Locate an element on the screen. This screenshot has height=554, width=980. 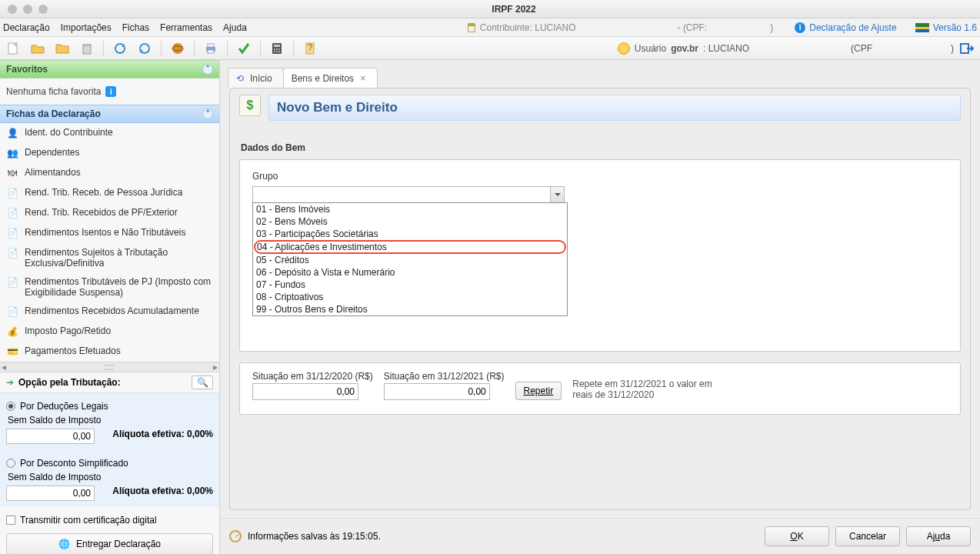
favoritos-empty-text: Nenhuma ficha favorita is located at coordinates (54, 92).